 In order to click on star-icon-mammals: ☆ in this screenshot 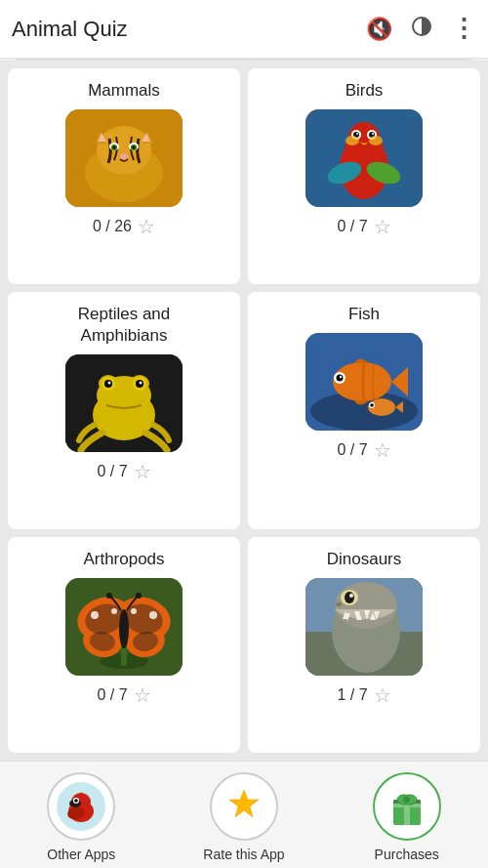, I will do `click(146, 227)`.